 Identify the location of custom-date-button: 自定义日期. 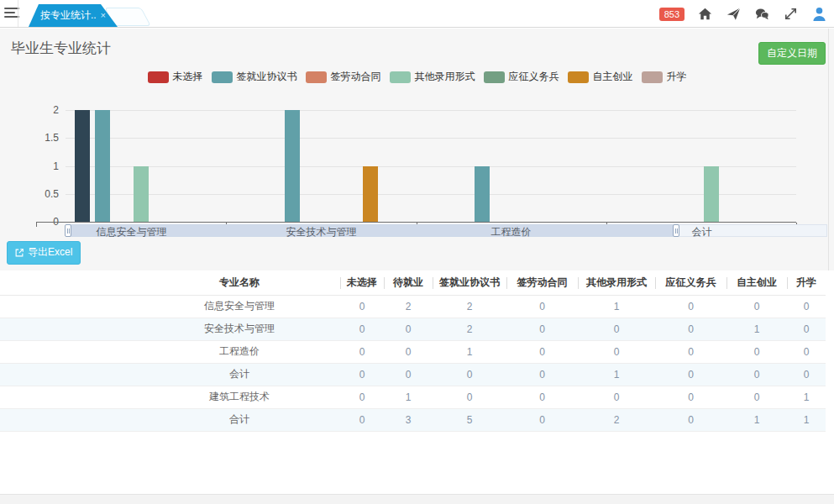
(792, 54).